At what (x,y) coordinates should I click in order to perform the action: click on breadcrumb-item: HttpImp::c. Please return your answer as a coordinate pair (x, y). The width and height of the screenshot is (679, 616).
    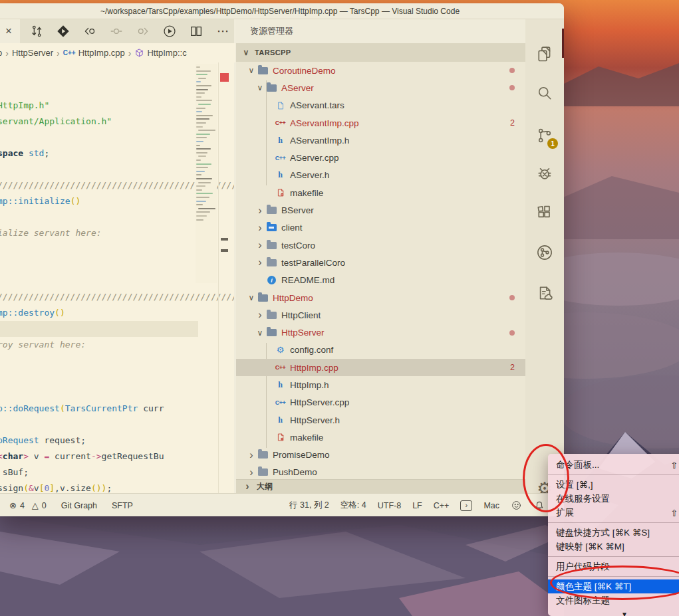
    Looking at the image, I should click on (166, 53).